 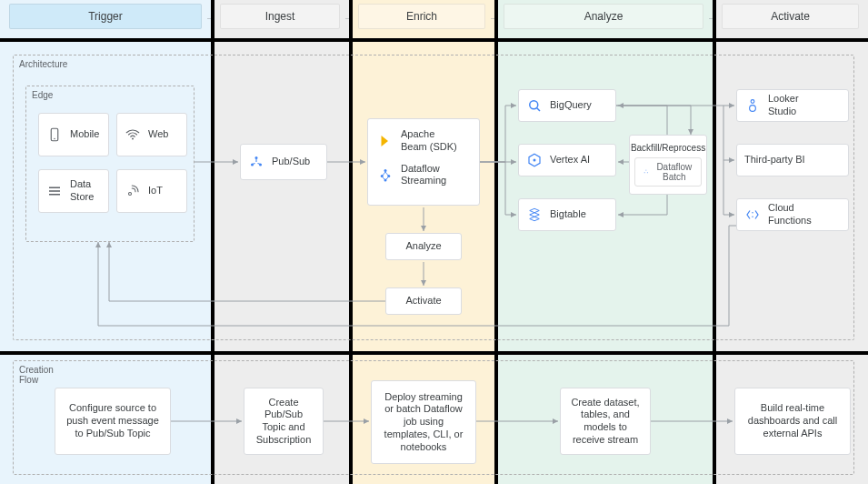 I want to click on panel-label-edge: Edge, so click(x=42, y=95).